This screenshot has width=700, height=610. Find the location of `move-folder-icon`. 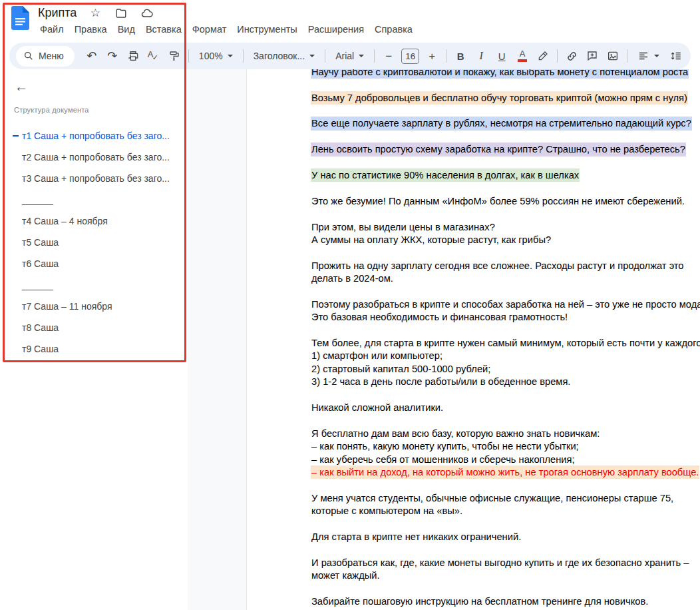

move-folder-icon is located at coordinates (121, 13).